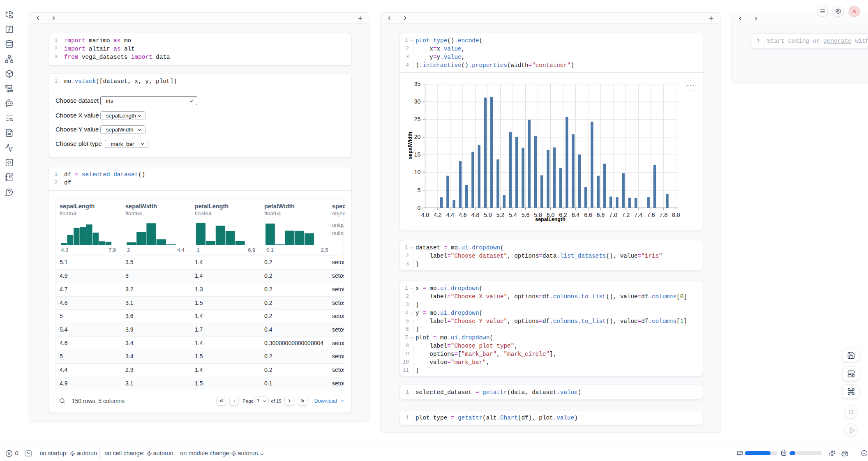 The image size is (868, 461). What do you see at coordinates (476, 215) in the screenshot?
I see `svg-text: 4.8` at bounding box center [476, 215].